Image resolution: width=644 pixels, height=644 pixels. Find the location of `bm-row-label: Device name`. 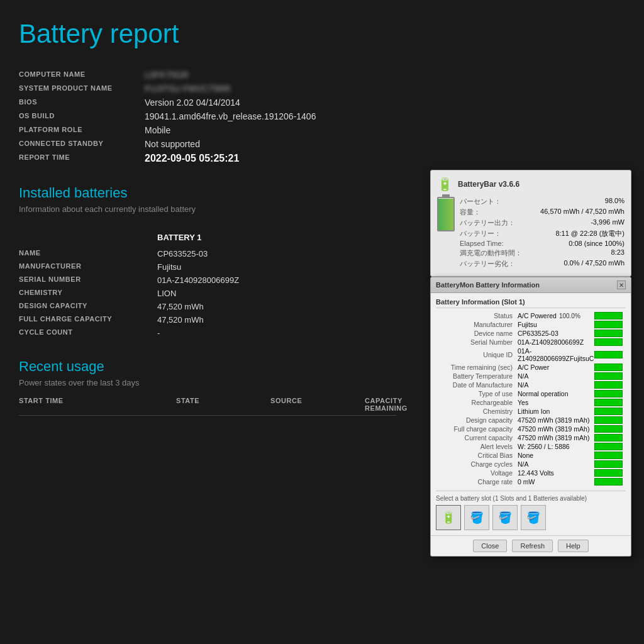

bm-row-label: Device name is located at coordinates (477, 333).